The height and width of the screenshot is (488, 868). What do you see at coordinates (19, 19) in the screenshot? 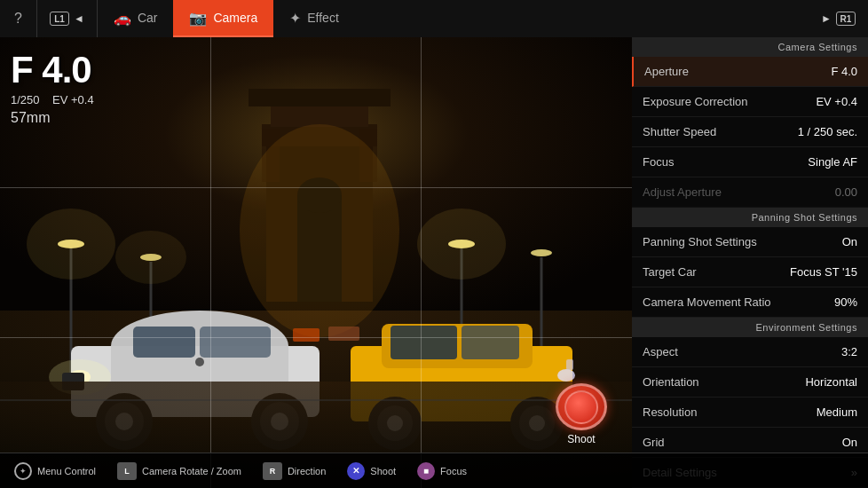
I see `help-button: ?` at bounding box center [19, 19].